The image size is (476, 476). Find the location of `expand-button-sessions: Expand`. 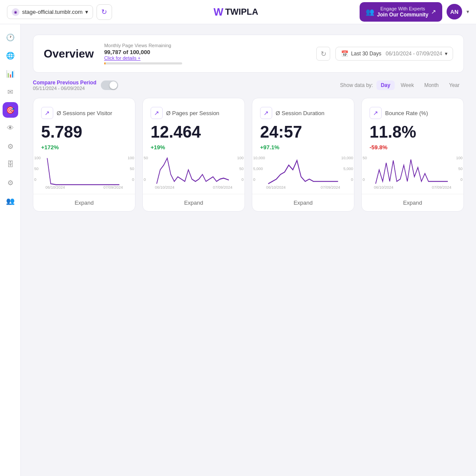

expand-button-sessions: Expand is located at coordinates (84, 203).